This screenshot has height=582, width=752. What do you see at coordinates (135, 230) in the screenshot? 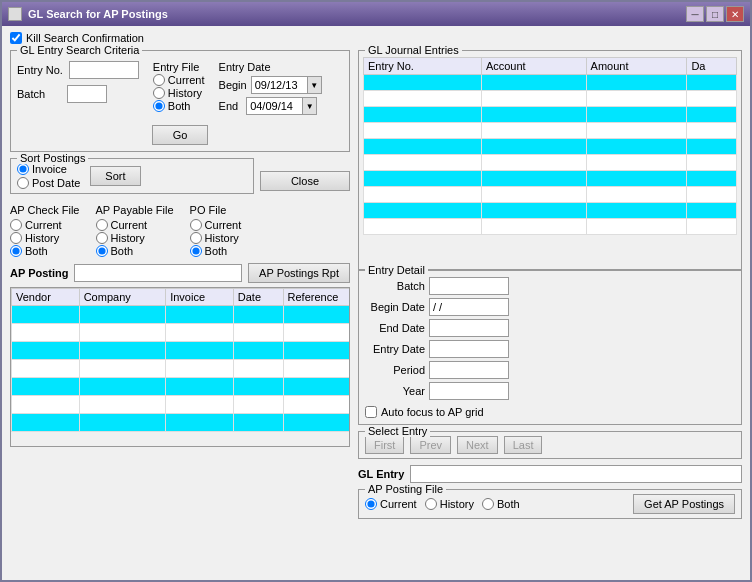
I see `ap-payable-file-group: AP Payable File Current History Both` at bounding box center [135, 230].